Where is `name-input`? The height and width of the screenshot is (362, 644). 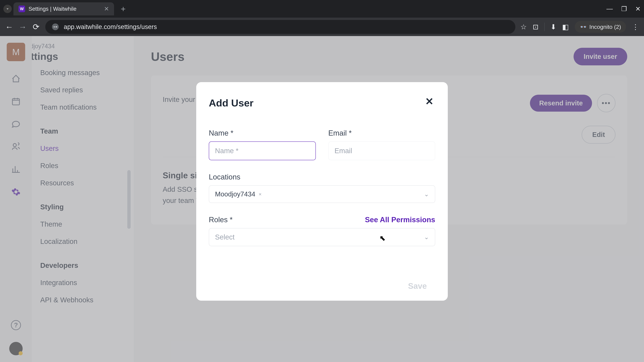
name-input is located at coordinates (262, 151).